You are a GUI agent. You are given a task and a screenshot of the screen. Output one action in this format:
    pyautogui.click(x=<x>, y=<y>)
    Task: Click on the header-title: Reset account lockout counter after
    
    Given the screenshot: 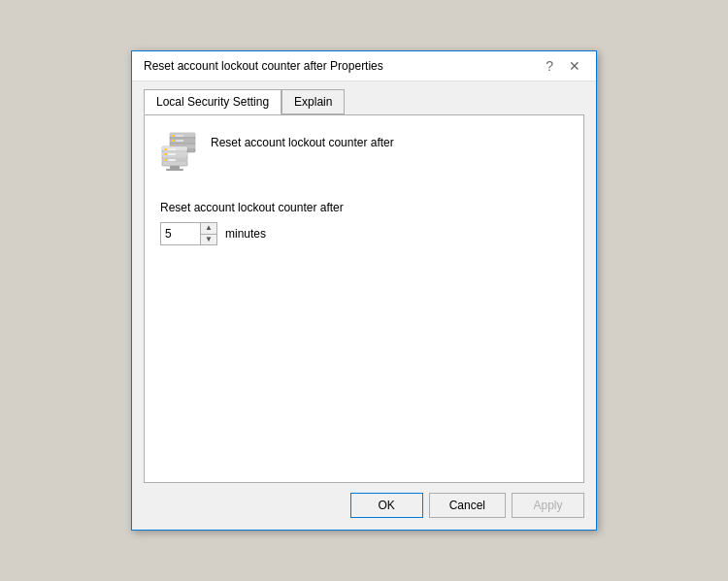 What is the action you would take?
    pyautogui.click(x=303, y=142)
    